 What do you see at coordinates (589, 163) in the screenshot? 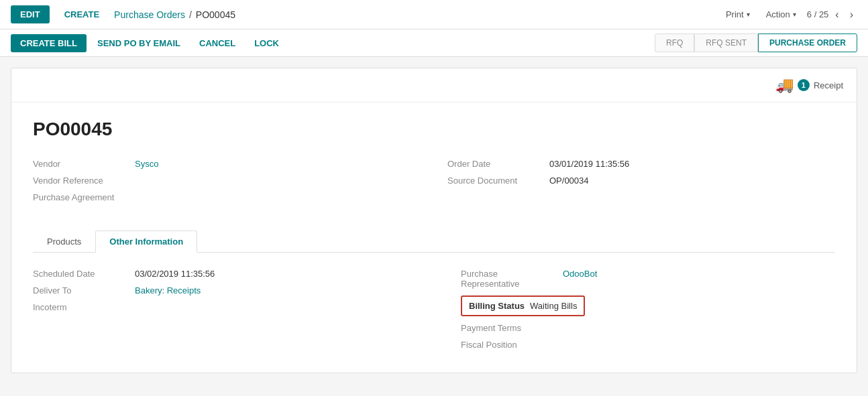
I see `order-date-value: 03/01/2019 11:35:56` at bounding box center [589, 163].